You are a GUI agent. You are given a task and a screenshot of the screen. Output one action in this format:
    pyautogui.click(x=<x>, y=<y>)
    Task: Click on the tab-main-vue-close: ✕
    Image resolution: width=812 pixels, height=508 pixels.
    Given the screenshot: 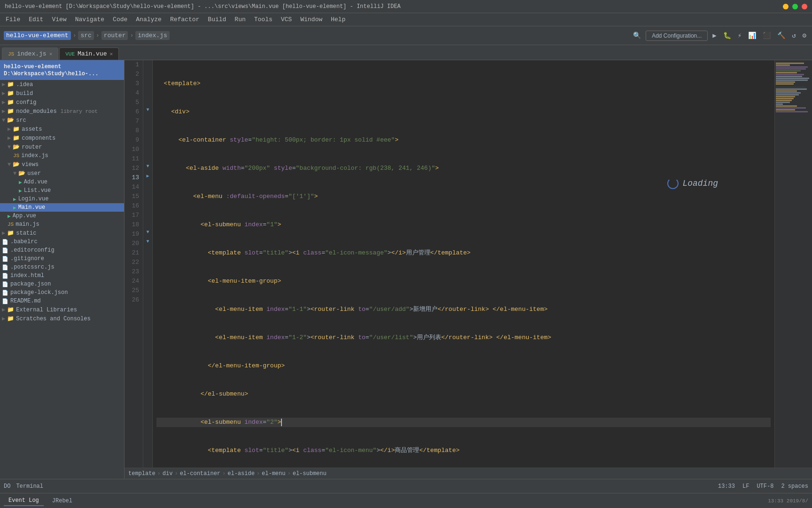 What is the action you would take?
    pyautogui.click(x=111, y=54)
    